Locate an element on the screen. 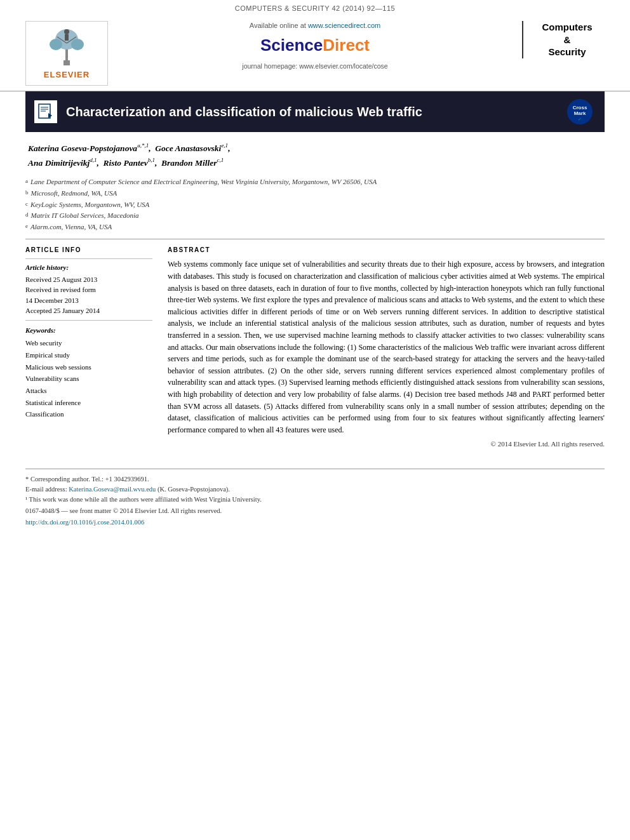 This screenshot has width=630, height=840. affiliation-e: e Alarm.com, Vienna, VA, USA is located at coordinates (315, 227).